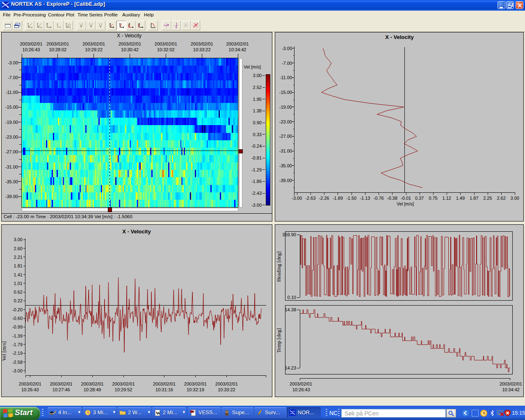  What do you see at coordinates (292, 297) in the screenshot?
I see `svg-text: 0.10` at bounding box center [292, 297].